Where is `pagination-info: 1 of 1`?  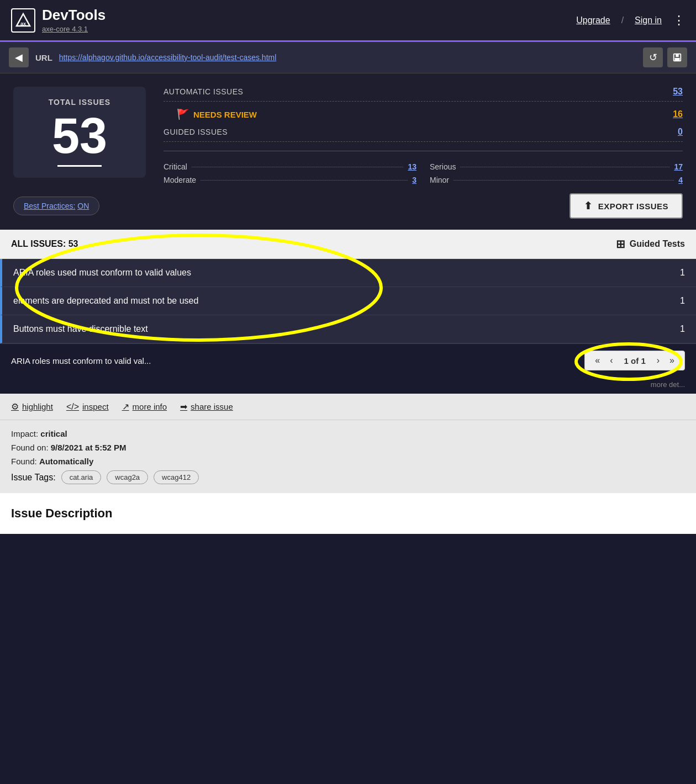 pagination-info: 1 of 1 is located at coordinates (635, 361).